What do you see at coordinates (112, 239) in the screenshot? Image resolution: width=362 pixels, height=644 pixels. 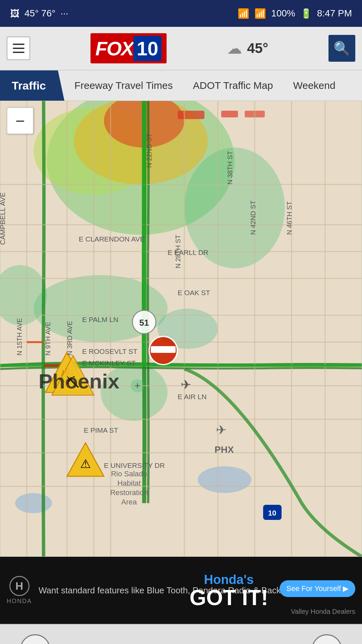 I see `svg-text: E CLARENDON AVE` at bounding box center [112, 239].